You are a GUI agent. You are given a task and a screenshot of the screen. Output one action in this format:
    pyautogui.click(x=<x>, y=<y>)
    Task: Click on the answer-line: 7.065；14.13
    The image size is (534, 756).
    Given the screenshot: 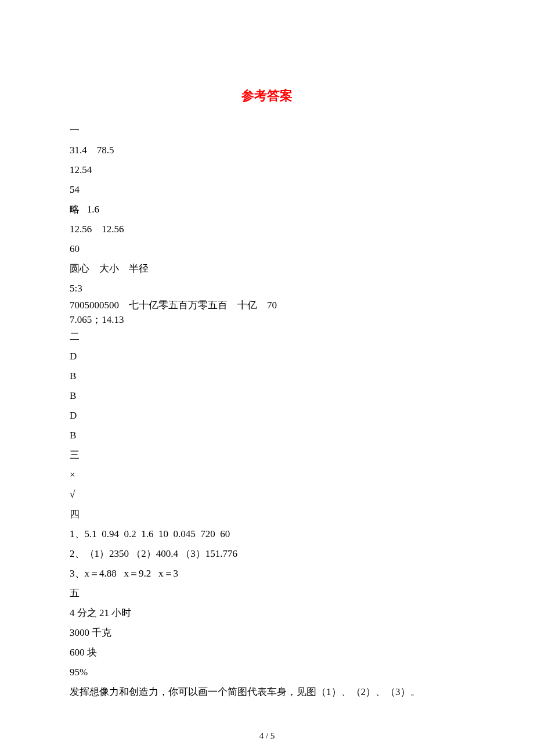 What is the action you would take?
    pyautogui.click(x=267, y=321)
    